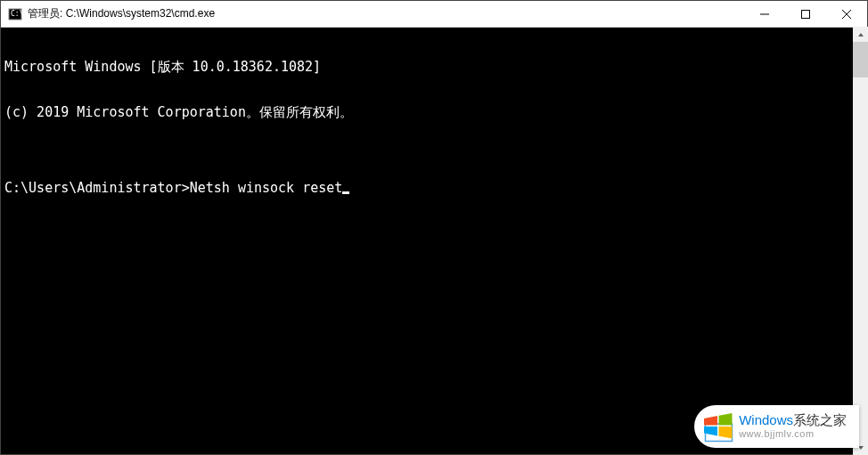 The width and height of the screenshot is (868, 455). I want to click on scrollbar-thumb, so click(861, 60).